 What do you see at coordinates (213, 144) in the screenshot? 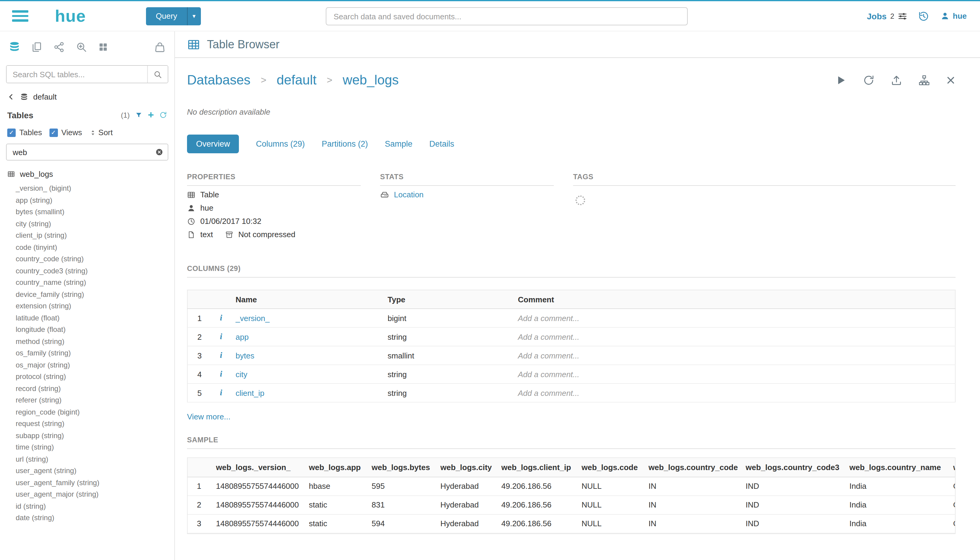
I see `tab-overview: Overview` at bounding box center [213, 144].